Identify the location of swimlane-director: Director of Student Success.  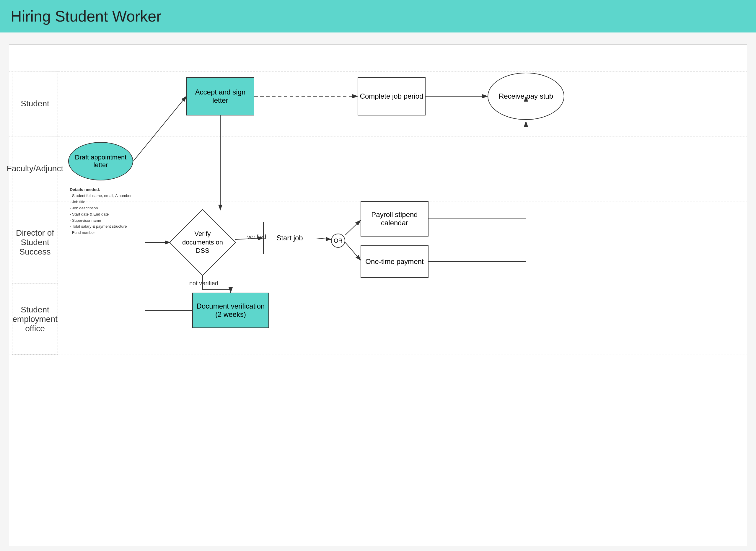
(35, 242).